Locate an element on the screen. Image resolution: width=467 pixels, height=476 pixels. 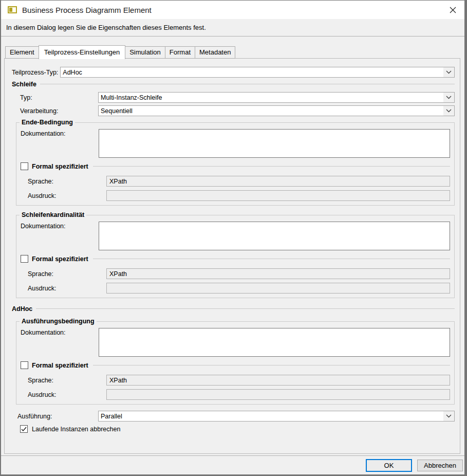
tab-strip: Element Teilprozess-Einstellungen Simula… is located at coordinates (232, 52).